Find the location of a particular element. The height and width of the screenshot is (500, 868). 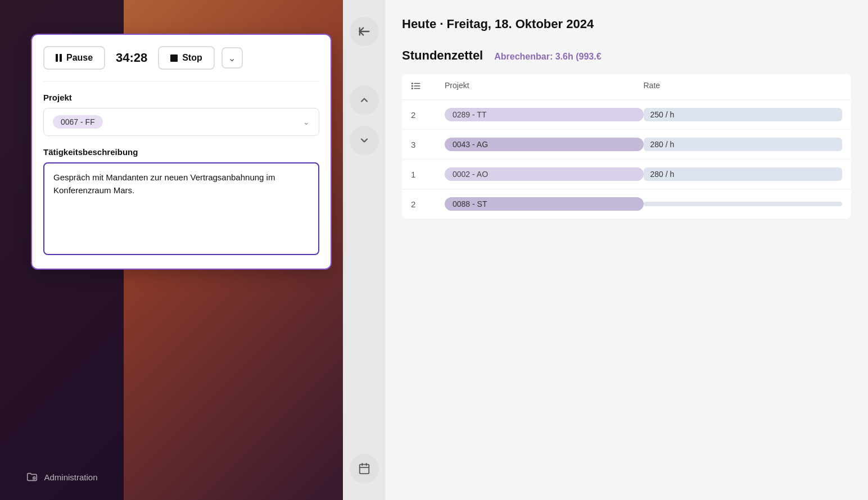

chevron-down-icon is located at coordinates (364, 140).